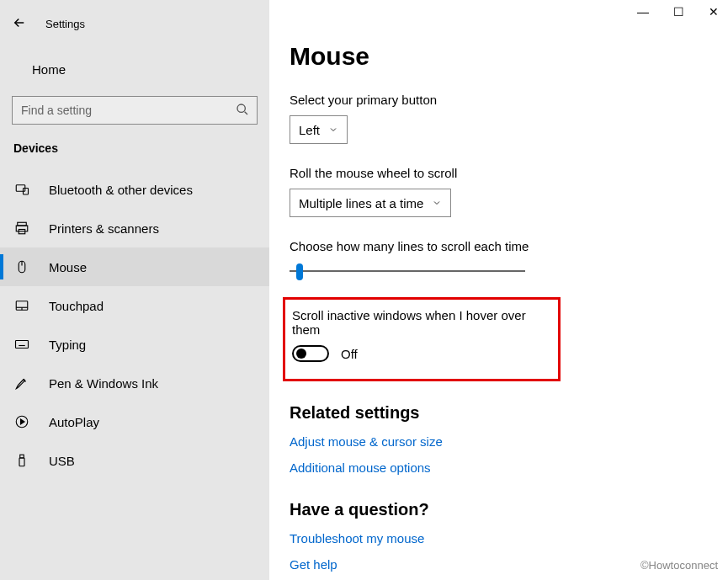  Describe the element at coordinates (121, 190) in the screenshot. I see `sidebar-item-label: Bluetooth & other devices` at that location.